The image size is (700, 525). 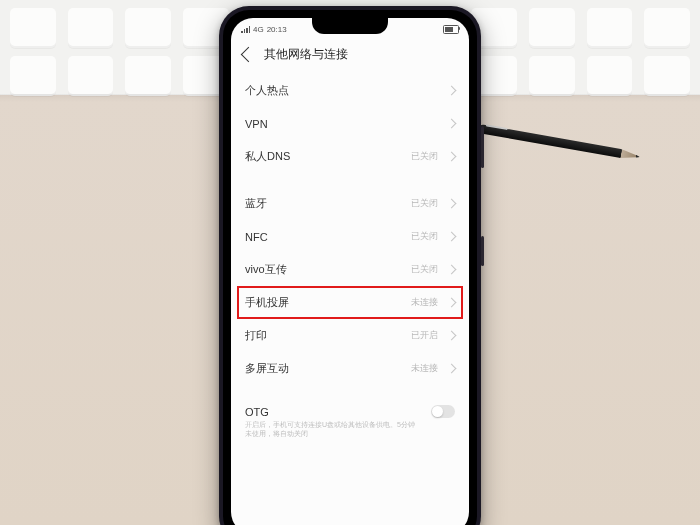 I want to click on network-label: 4G, so click(x=258, y=30).